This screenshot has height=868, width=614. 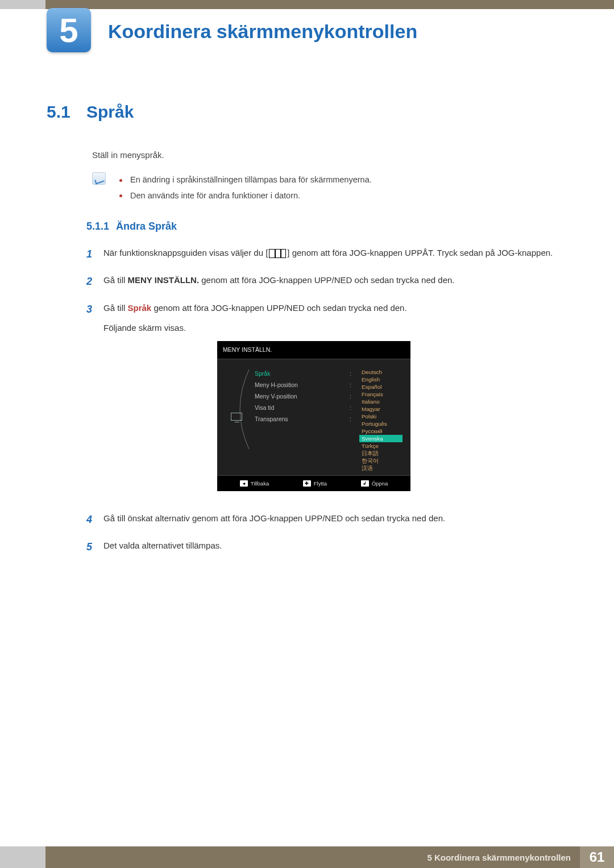 I want to click on step-body: Gå till önskat alternativ genom att föra…, so click(x=333, y=520).